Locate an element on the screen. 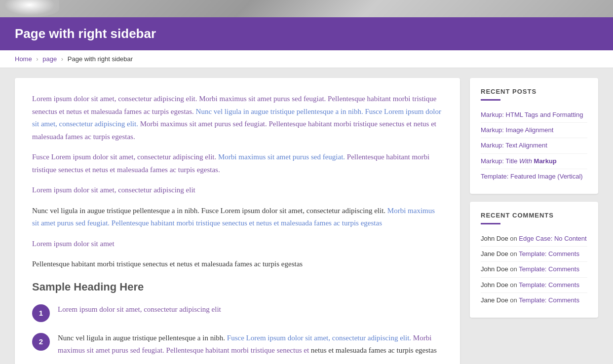 The height and width of the screenshot is (364, 613). recent-comments-underline is located at coordinates (491, 224).